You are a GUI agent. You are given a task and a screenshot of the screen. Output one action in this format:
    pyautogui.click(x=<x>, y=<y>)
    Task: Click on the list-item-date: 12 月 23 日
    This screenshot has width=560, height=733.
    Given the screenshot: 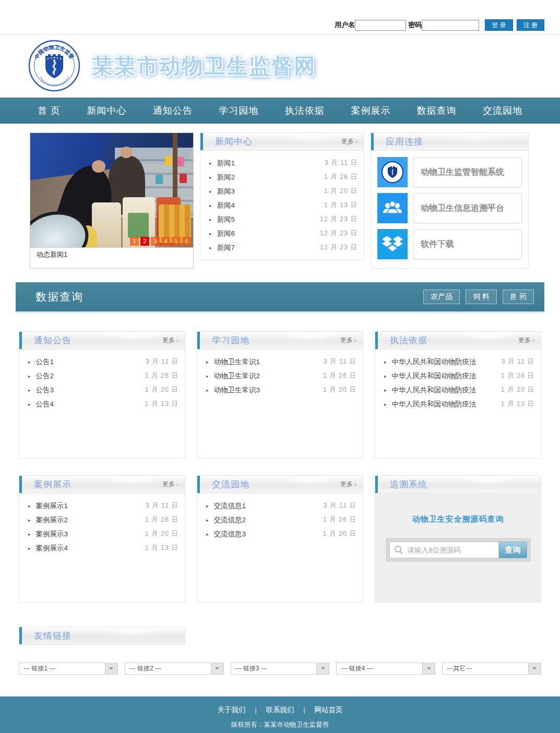 What is the action you would take?
    pyautogui.click(x=339, y=219)
    